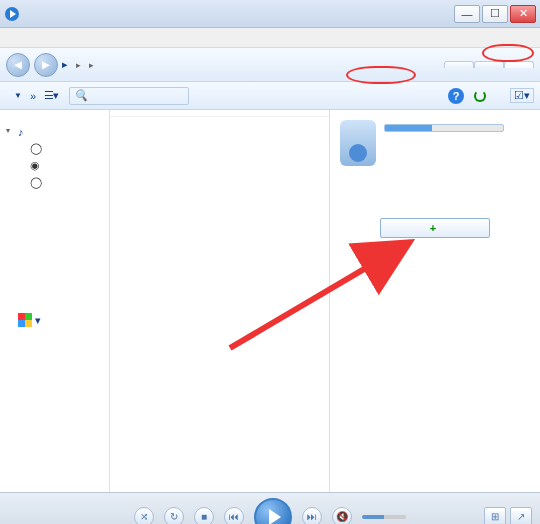 This screenshot has height=524, width=540. What do you see at coordinates (270, 14) in the screenshot?
I see `titlebar: — ☐ ✕` at bounding box center [270, 14].